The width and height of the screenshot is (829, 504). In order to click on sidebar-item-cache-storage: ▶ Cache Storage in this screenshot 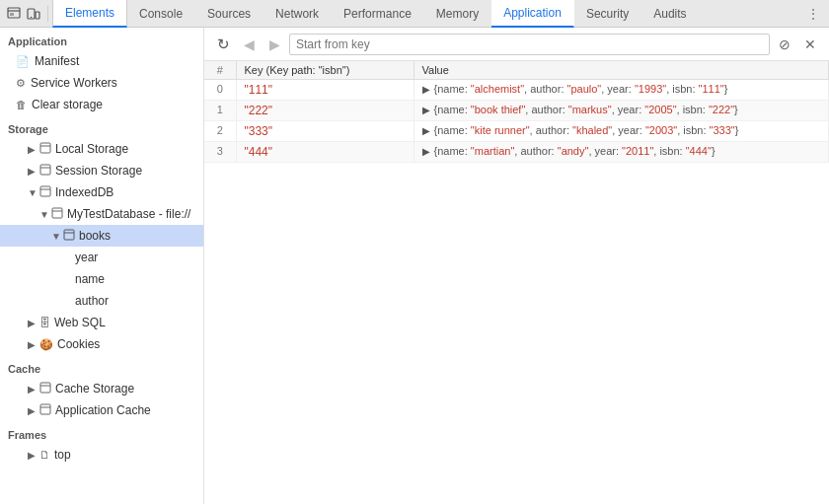, I will do `click(102, 389)`.